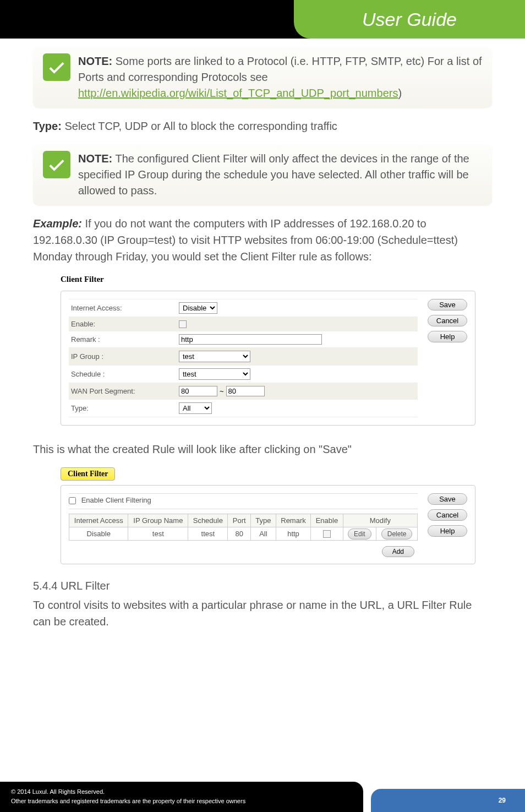  I want to click on filter-rules-table: Internet Access IP Group Name Schedule P…, so click(243, 527).